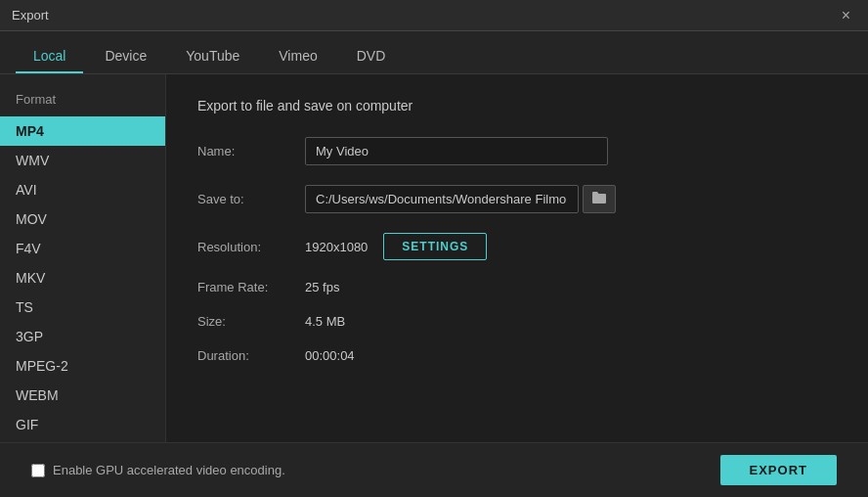 The image size is (868, 497). What do you see at coordinates (82, 190) in the screenshot?
I see `sidebar-item-avi: AVI` at bounding box center [82, 190].